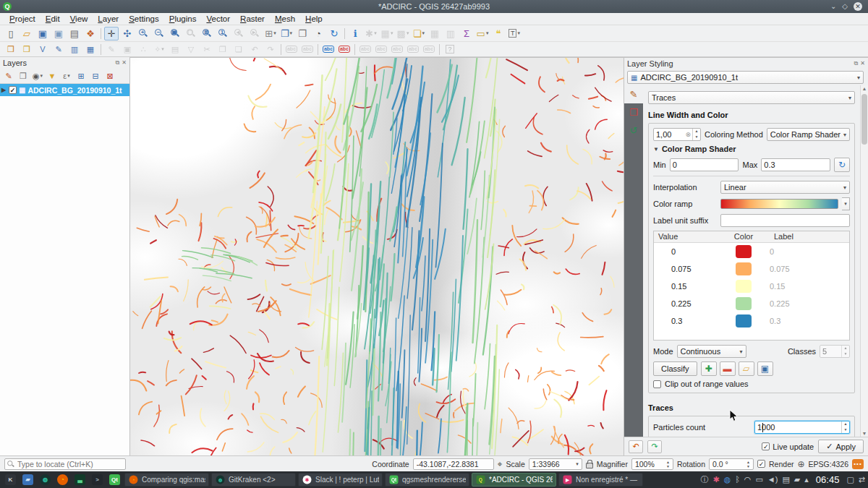 Image resolution: width=868 pixels, height=488 pixels. Describe the element at coordinates (143, 33) in the screenshot. I see `zoom-in-icon: +` at that location.